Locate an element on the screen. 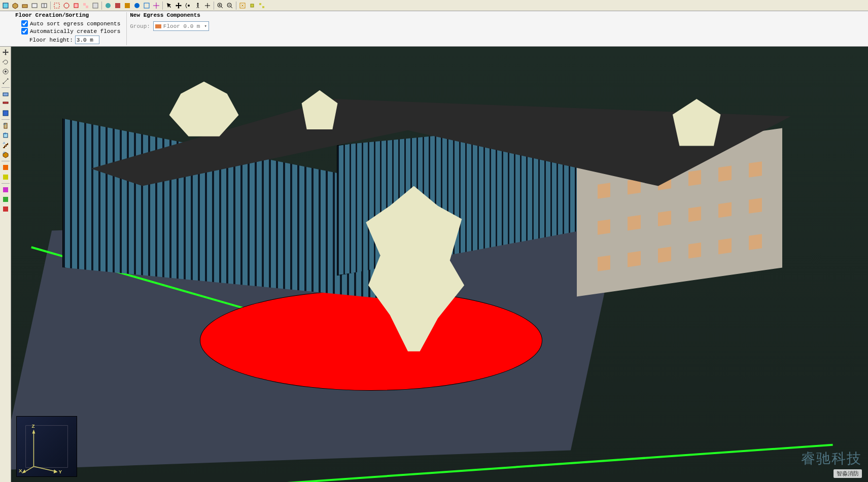 The height and width of the screenshot is (482, 868). egress-group: New Egress Components Group: Floor 0.0 m is located at coordinates (172, 28).